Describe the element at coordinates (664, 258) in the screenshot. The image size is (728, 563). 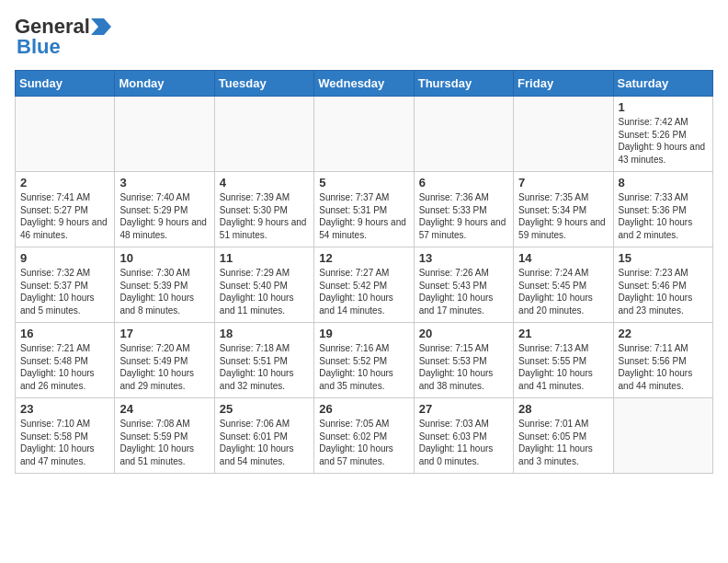
I see `day-number: 15` at that location.